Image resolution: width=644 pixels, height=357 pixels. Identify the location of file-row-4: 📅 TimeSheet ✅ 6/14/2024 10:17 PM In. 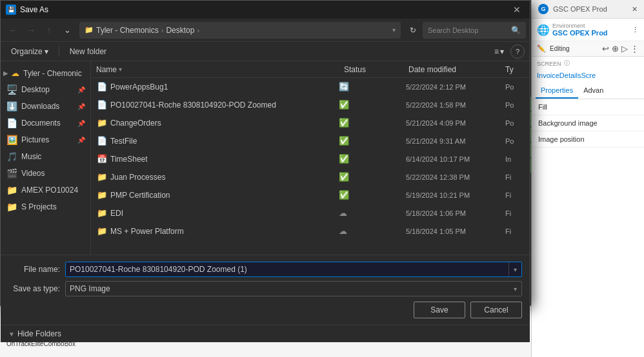
(310, 159).